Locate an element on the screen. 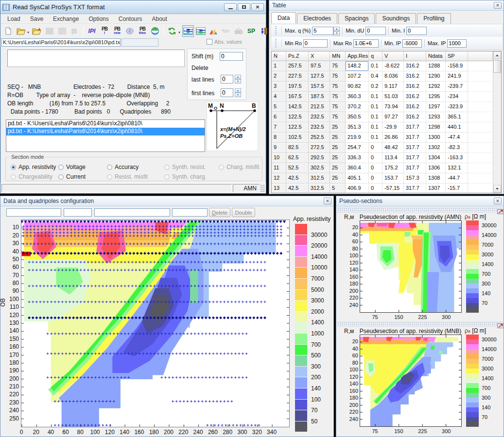  table-cell: -8.622 is located at coordinates (393, 66).